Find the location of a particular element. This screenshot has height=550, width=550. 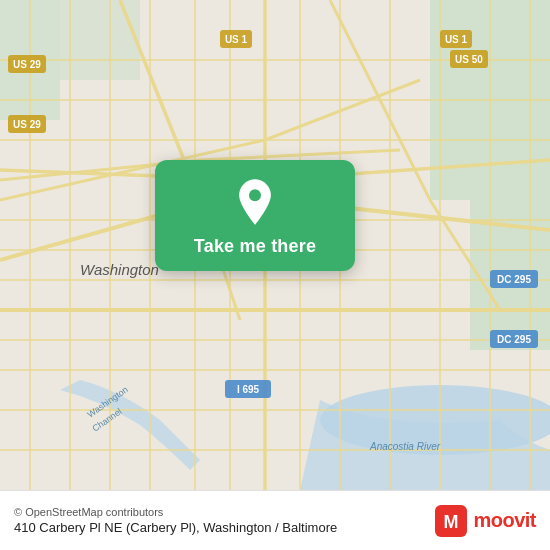

osm-credit: © OpenStreetMap contributors is located at coordinates (176, 512).